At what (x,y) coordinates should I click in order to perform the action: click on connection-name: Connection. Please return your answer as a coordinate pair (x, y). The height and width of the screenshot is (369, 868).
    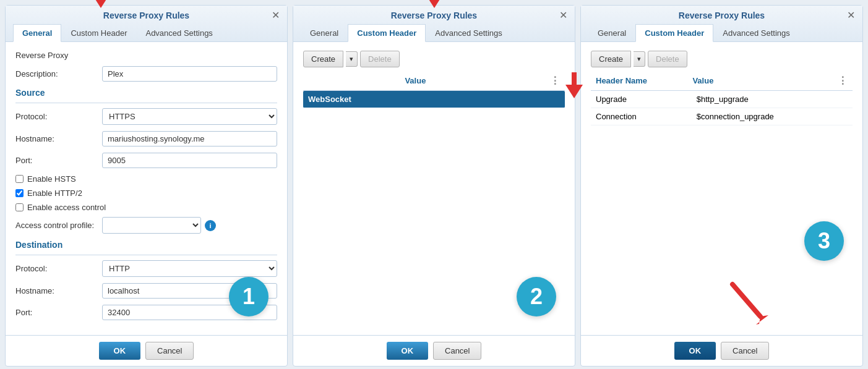
    Looking at the image, I should click on (646, 116).